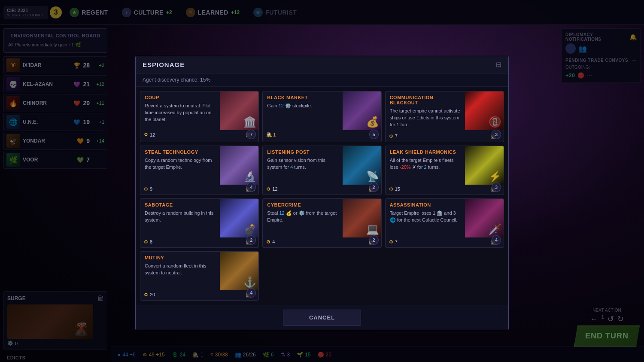 This screenshot has width=644, height=362. Describe the element at coordinates (180, 218) in the screenshot. I see `mission-sab-info: SABOTAGE Destroy a random building in th…` at that location.